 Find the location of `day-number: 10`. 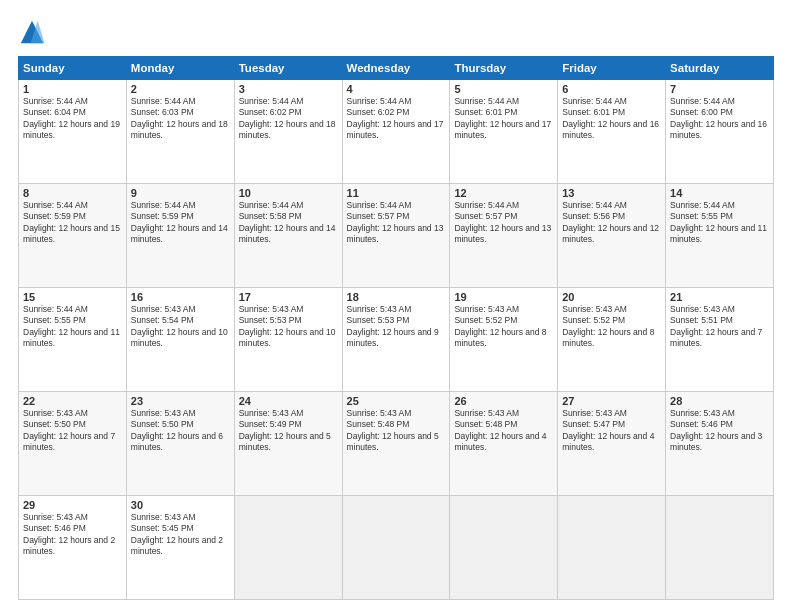

day-number: 10 is located at coordinates (288, 193).